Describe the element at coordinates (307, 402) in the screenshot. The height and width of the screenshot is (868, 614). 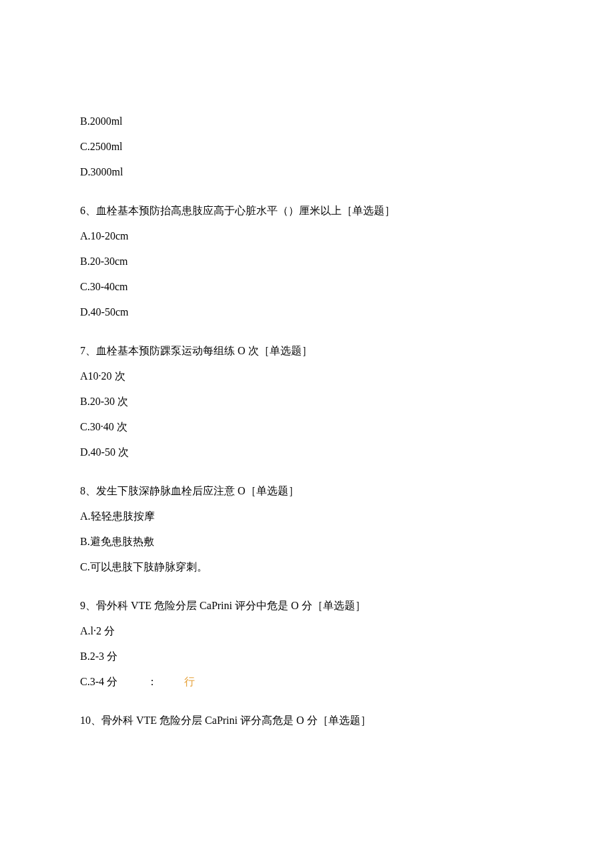
I see `q7-option-b: B.20-30 次` at that location.